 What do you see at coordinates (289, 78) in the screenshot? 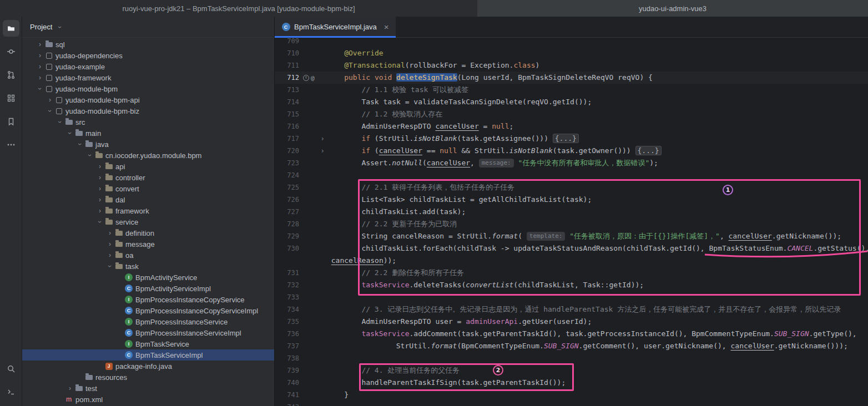
I see `line-number: 712` at bounding box center [289, 78].